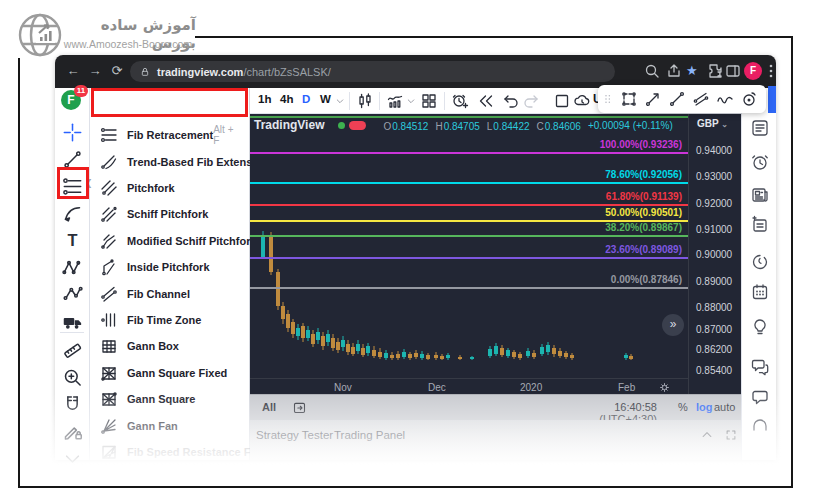  What do you see at coordinates (733, 71) in the screenshot?
I see `side-panel-icon` at bounding box center [733, 71].